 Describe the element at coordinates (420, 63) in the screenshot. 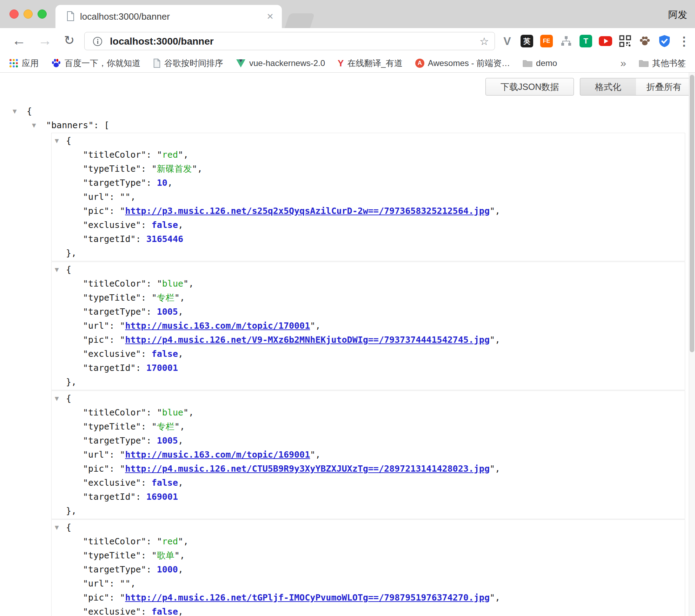

I see `awesomes-icon: A` at that location.